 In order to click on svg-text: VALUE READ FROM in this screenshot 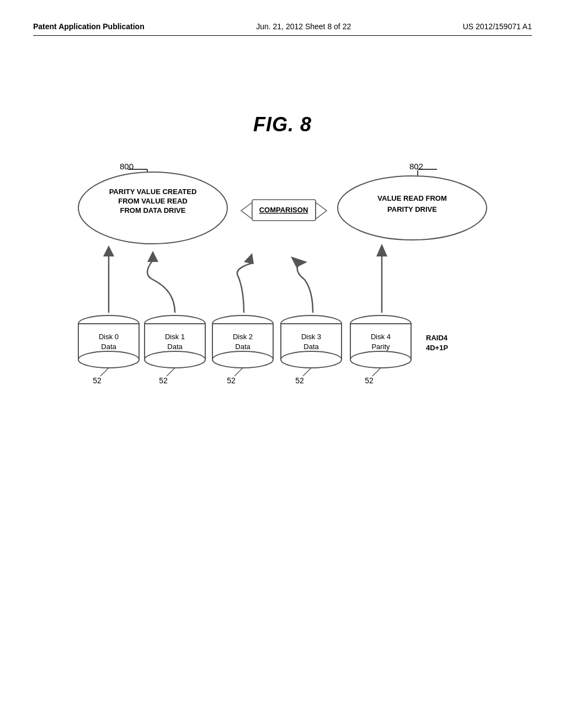, I will do `click(412, 199)`.